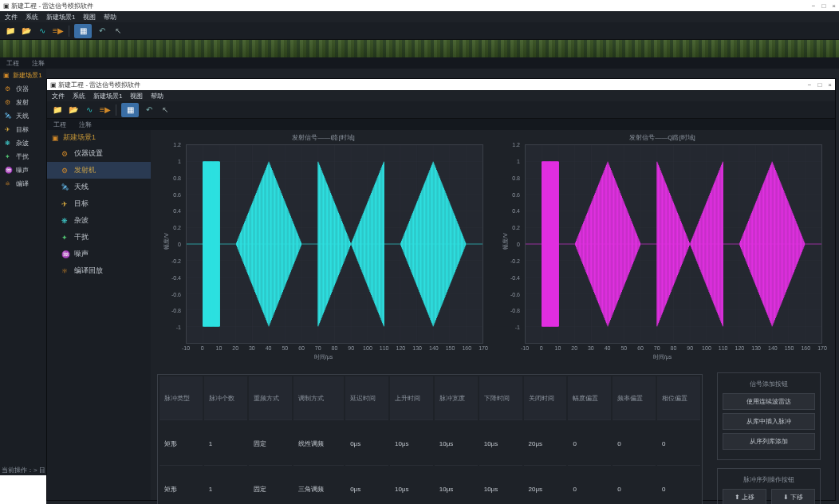 The image size is (839, 504). I want to click on x-axis-label: 时间/μs, so click(662, 357).